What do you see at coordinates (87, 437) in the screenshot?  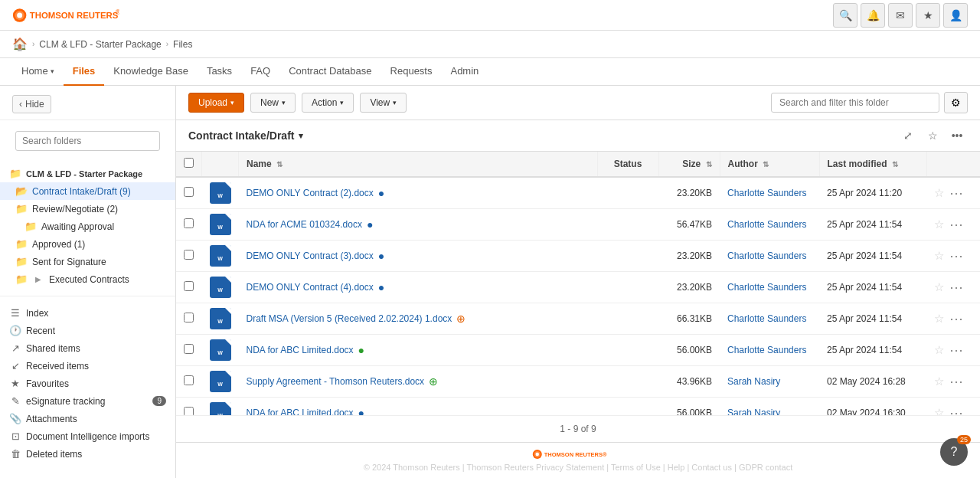 I see `sidebar-item-doc-intelligence: ⊡ Document Intelligence imports` at bounding box center [87, 437].